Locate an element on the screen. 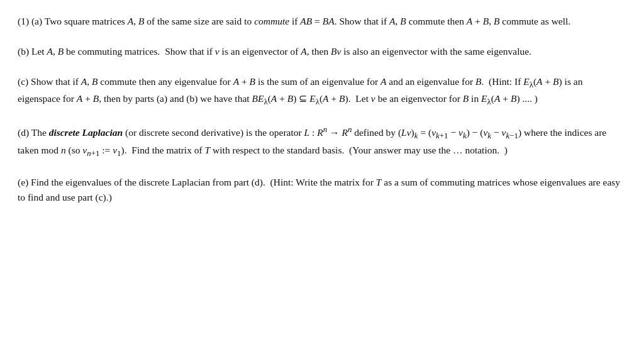  part-d: (d) The discrete Laplacian (or discrete … is located at coordinates (321, 141).